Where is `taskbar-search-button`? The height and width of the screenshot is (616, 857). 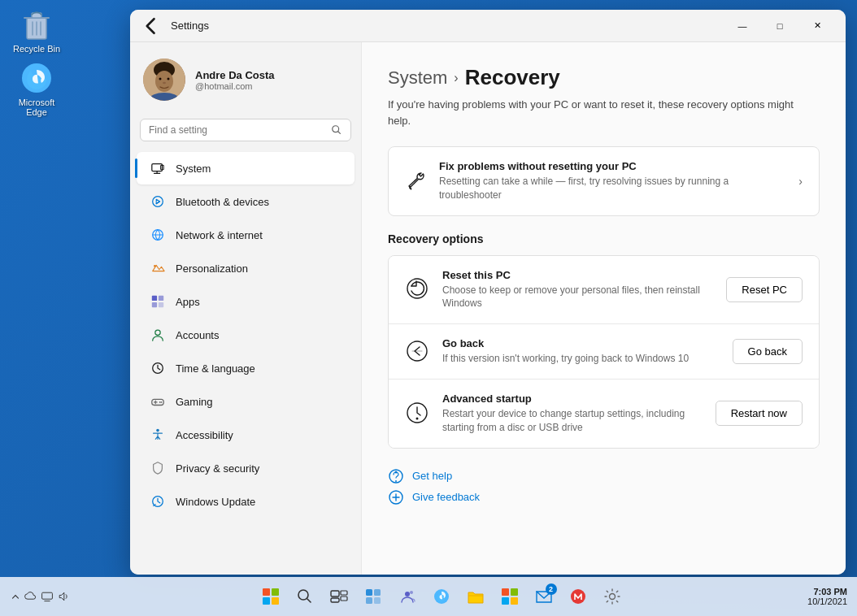 taskbar-search-button is located at coordinates (305, 596).